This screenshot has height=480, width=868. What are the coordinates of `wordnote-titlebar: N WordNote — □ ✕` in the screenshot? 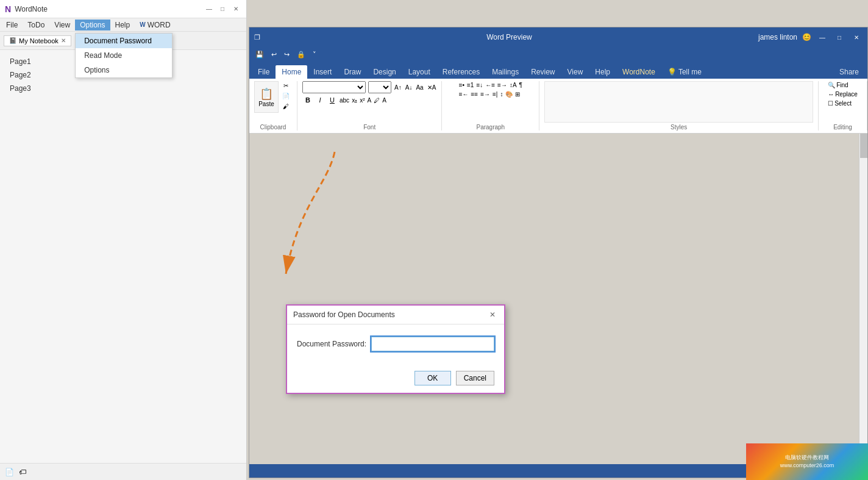 It's located at (123, 9).